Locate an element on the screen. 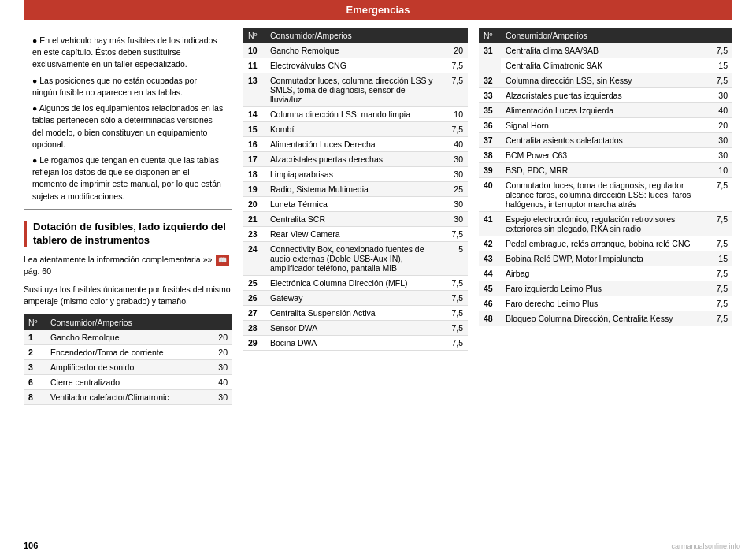  fuse-consumer: Encendedor/Toma de corriente is located at coordinates (126, 353).